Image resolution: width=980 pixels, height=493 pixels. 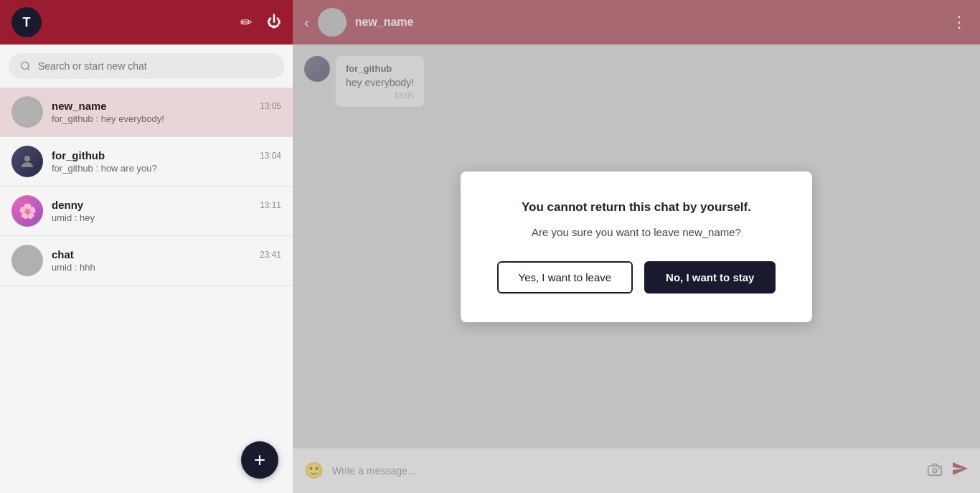 What do you see at coordinates (261, 22) in the screenshot?
I see `sidebar-header-icons: ✏ ⏻` at bounding box center [261, 22].